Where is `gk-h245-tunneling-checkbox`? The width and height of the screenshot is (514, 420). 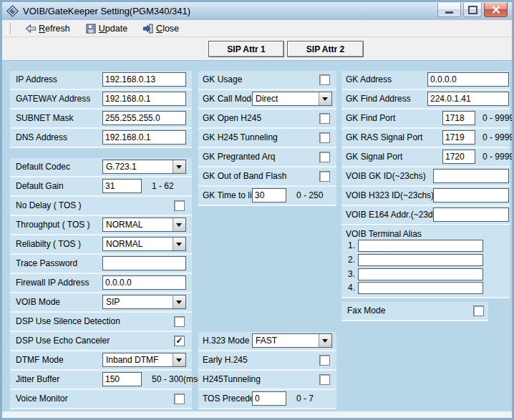 gk-h245-tunneling-checkbox is located at coordinates (325, 137).